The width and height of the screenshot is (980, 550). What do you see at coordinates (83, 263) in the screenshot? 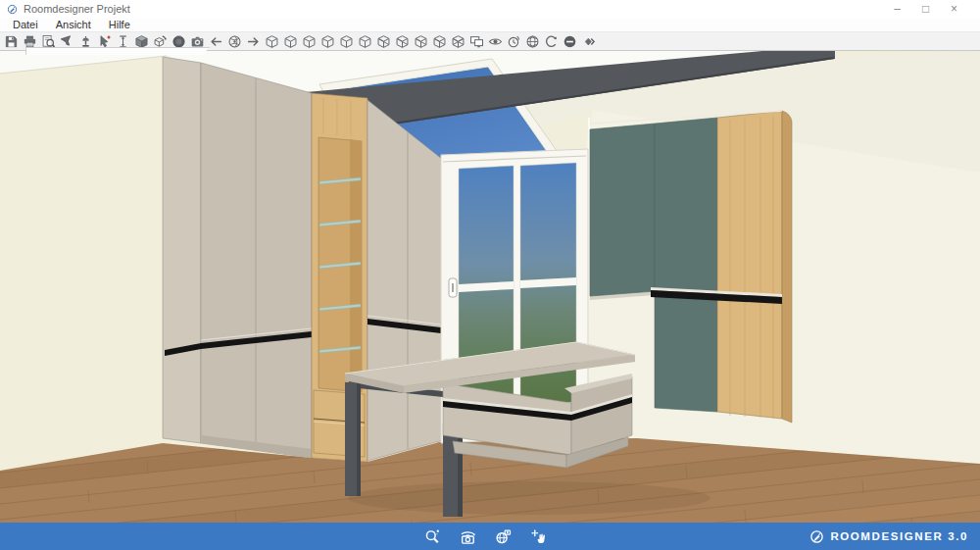
I see `wall-left` at bounding box center [83, 263].